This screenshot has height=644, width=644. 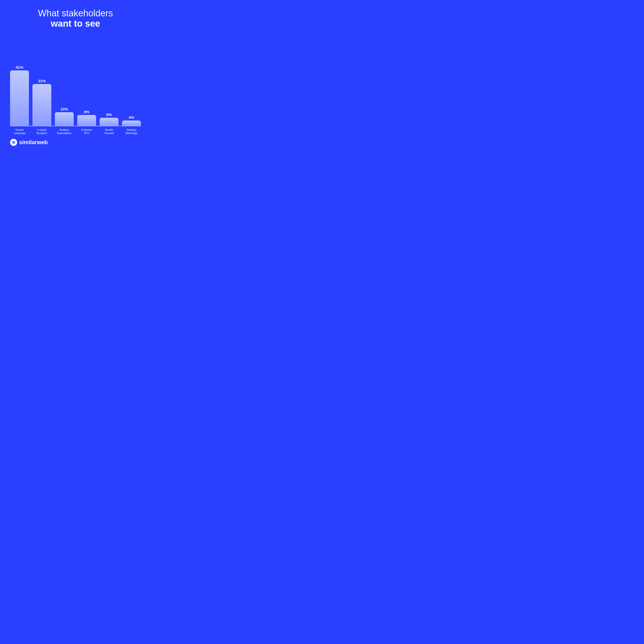 I want to click on bar-label: HonestLandscape, so click(x=19, y=132).